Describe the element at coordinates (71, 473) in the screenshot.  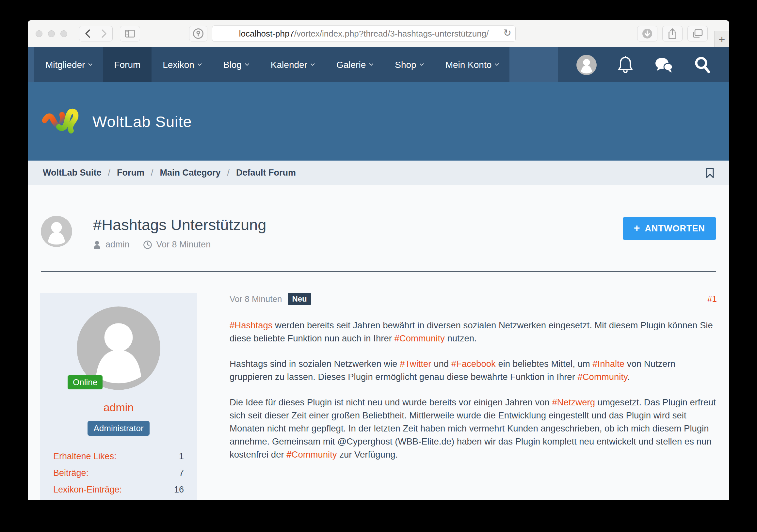
I see `stat-label-link: Beiträge:` at that location.